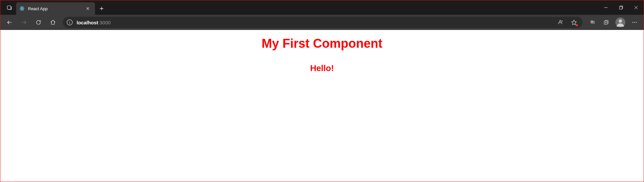 The width and height of the screenshot is (644, 182). Describe the element at coordinates (592, 22) in the screenshot. I see `favorites-list-button` at that location.